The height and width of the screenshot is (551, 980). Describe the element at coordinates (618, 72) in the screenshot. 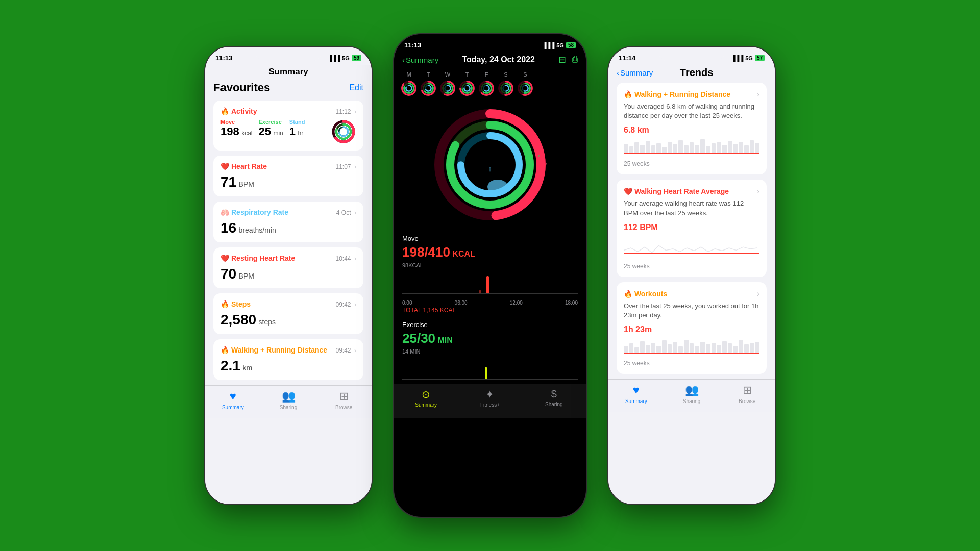

I see `chevron-left-icon-3: ‹` at that location.